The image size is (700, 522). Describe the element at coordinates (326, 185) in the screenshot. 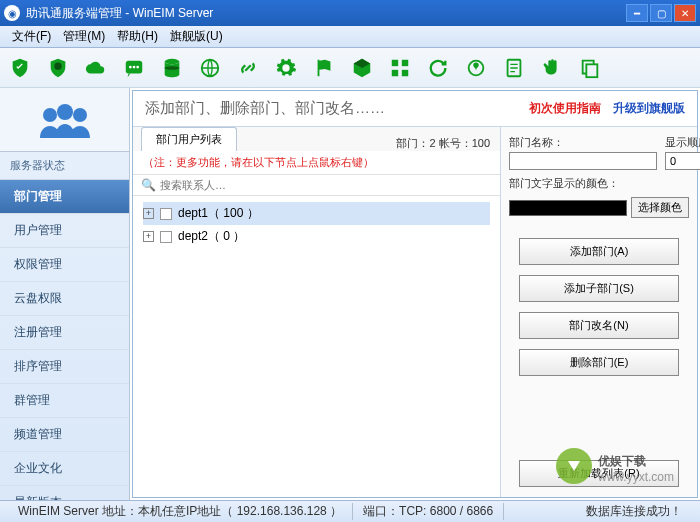

I see `search-input` at that location.